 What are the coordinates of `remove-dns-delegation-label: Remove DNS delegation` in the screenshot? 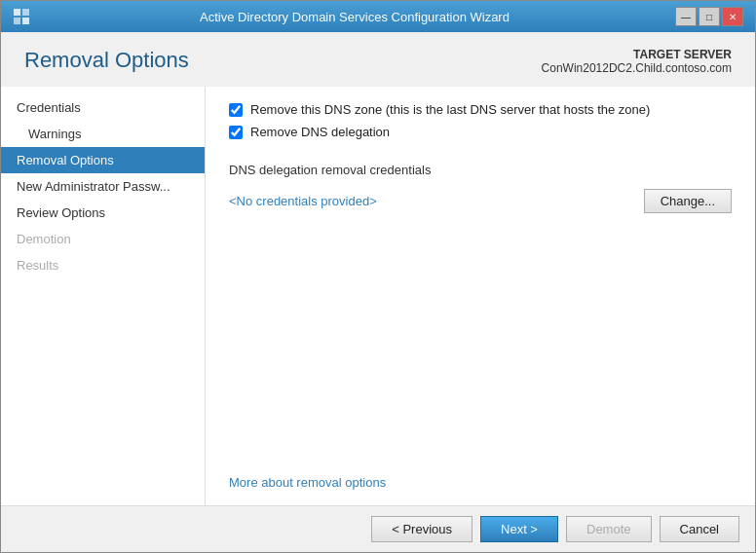 It's located at (320, 132).